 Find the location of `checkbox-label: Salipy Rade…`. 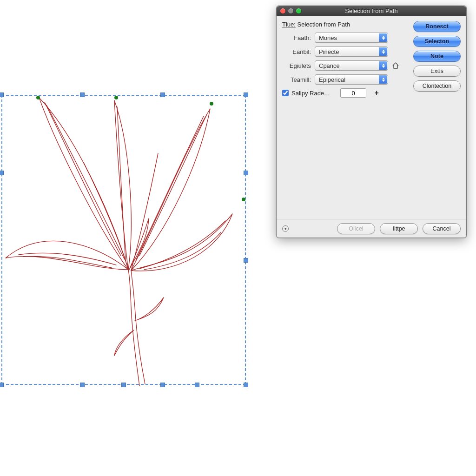

checkbox-label: Salipy Rade… is located at coordinates (311, 93).